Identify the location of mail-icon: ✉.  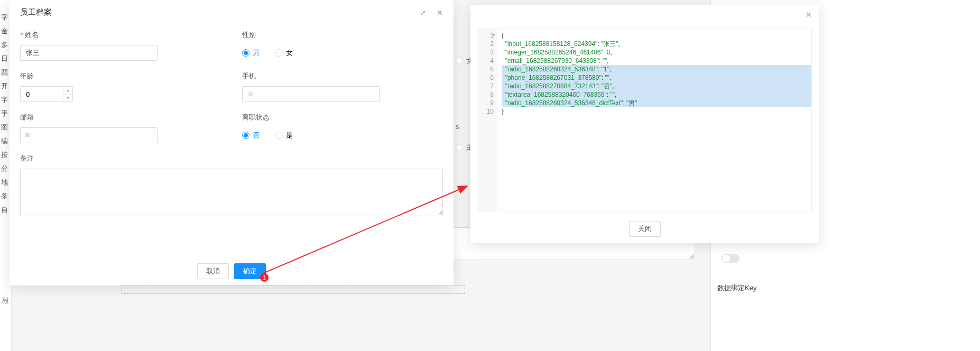
(27, 135).